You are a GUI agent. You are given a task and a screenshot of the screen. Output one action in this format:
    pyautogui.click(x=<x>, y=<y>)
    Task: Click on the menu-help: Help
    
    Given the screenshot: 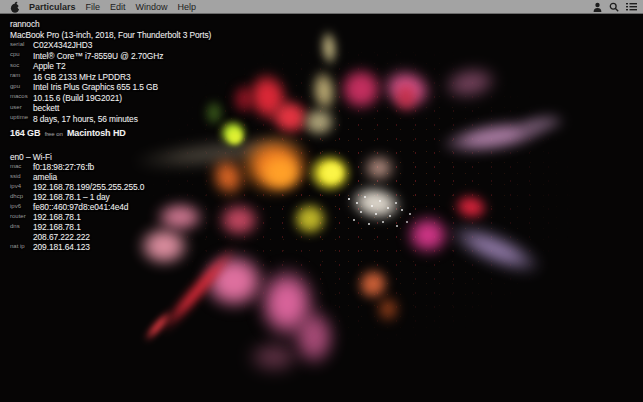 What is the action you would take?
    pyautogui.click(x=188, y=7)
    